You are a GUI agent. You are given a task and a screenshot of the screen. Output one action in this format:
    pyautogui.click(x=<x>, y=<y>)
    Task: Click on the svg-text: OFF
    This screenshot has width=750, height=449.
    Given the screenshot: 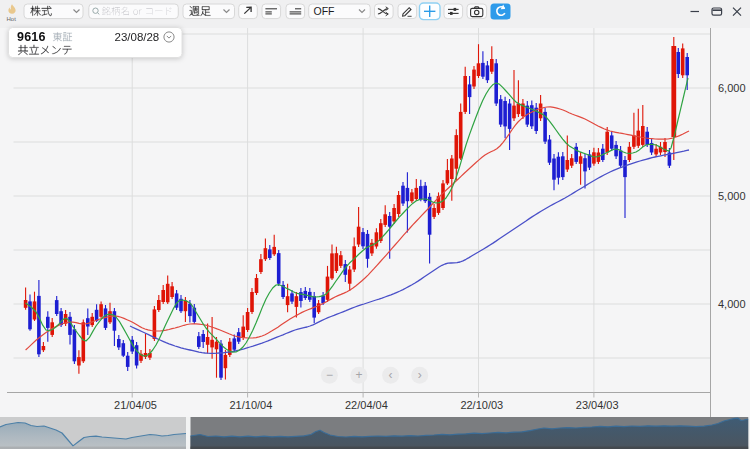 What is the action you would take?
    pyautogui.click(x=324, y=11)
    